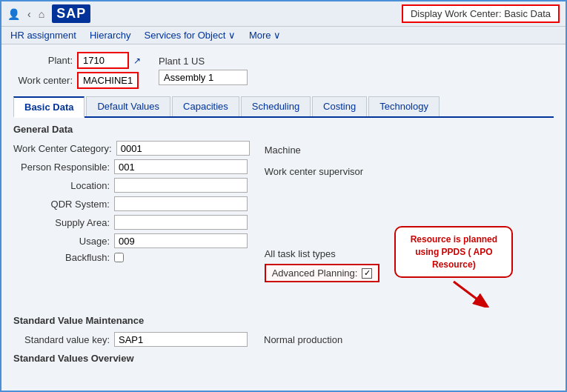 This screenshot has height=392, width=567. I want to click on right-fields: Plant 1 US Assembly 1, so click(203, 70).